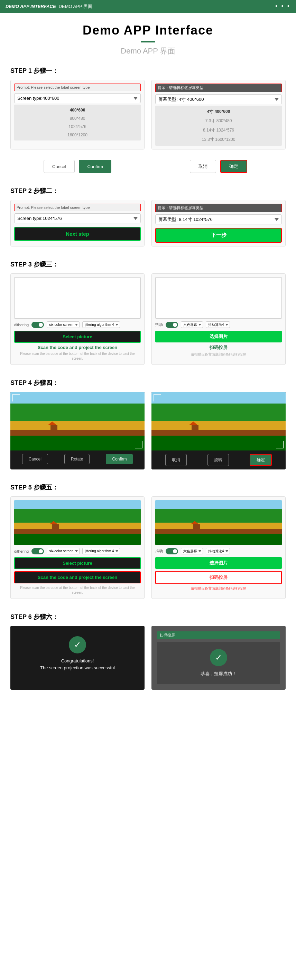 The image size is (296, 980). I want to click on step1-en-option-4: 1600*1200, so click(77, 135).